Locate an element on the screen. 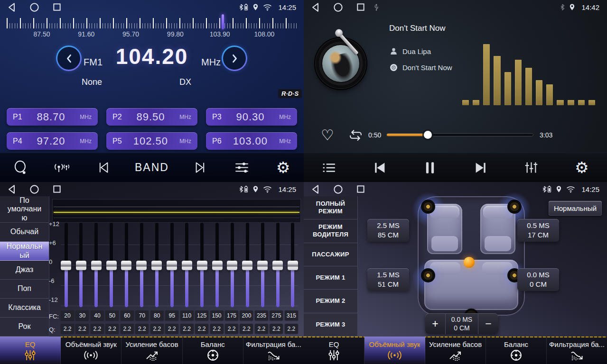  preset-button: P6103.00MHz is located at coordinates (252, 141).